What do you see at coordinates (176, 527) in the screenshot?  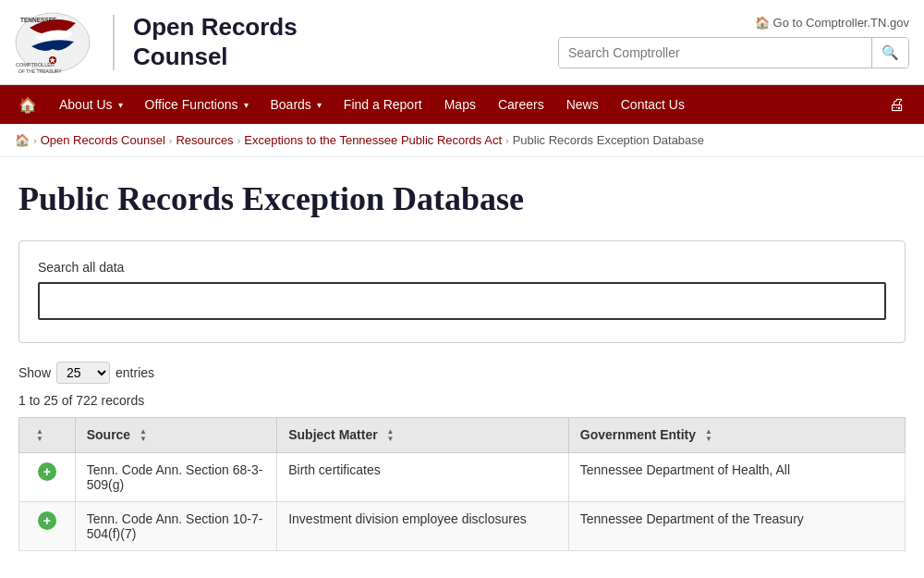 I see `source-cell: Tenn. Code Ann. Section 10-7-504(f)(7)` at bounding box center [176, 527].